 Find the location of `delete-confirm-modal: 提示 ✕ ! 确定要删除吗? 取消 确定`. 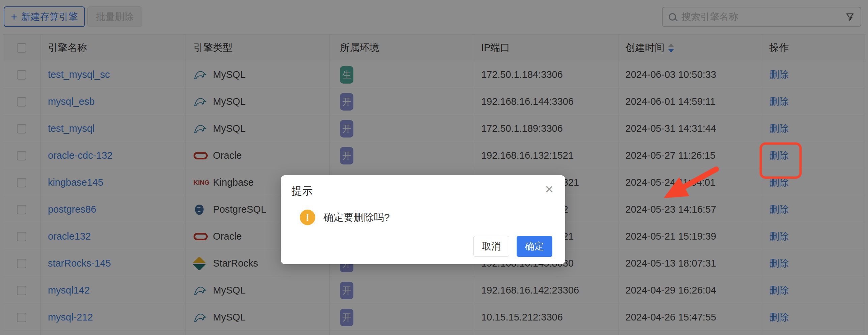

delete-confirm-modal: 提示 ✕ ! 确定要删除吗? 取消 确定 is located at coordinates (423, 220).